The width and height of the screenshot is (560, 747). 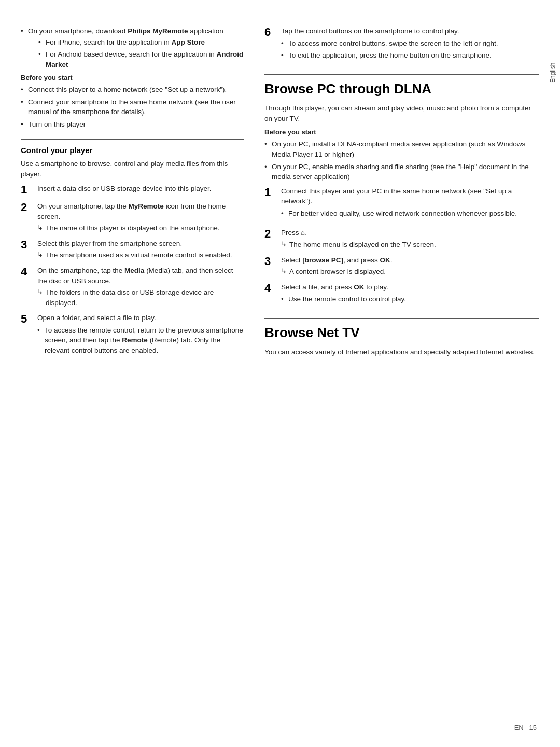 What do you see at coordinates (132, 107) in the screenshot?
I see `before-you-start-bullets: Connect this player to a home network (s…` at bounding box center [132, 107].